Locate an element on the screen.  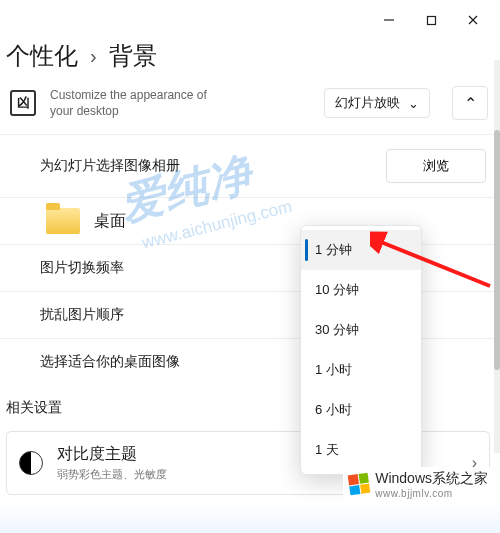
related-settings-heading: 相关设置 is located at coordinates (250, 404).